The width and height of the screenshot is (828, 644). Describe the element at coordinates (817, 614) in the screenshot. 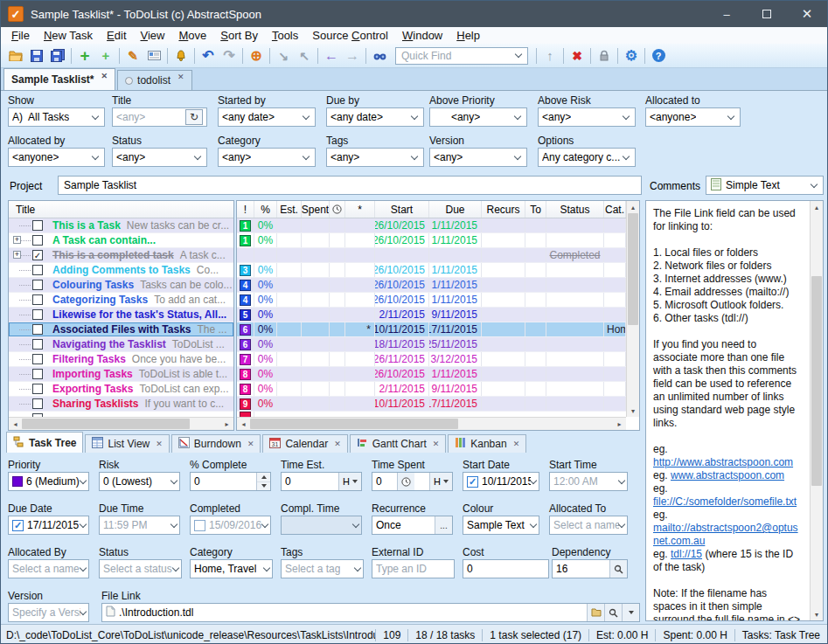

I see `scroll-down-icon: ▾` at that location.